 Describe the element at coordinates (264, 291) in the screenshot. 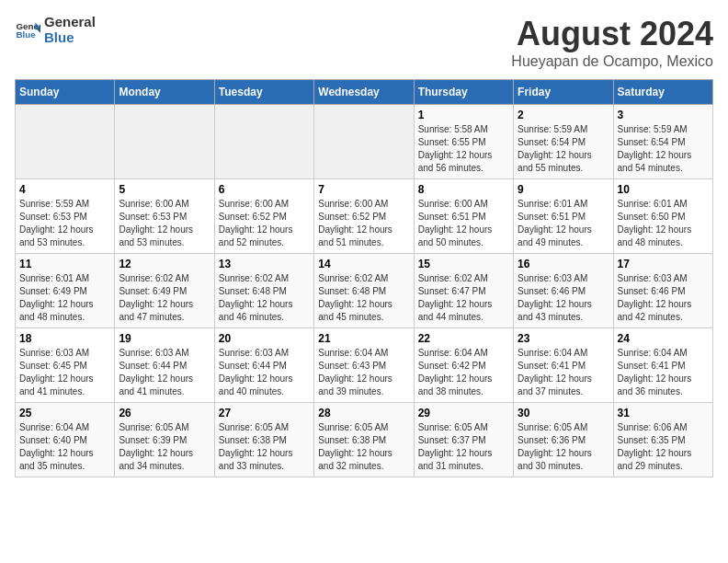

I see `calendar-cell: 13Sunrise: 6:02 AM Sunset: 6:48 PM Dayli…` at that location.